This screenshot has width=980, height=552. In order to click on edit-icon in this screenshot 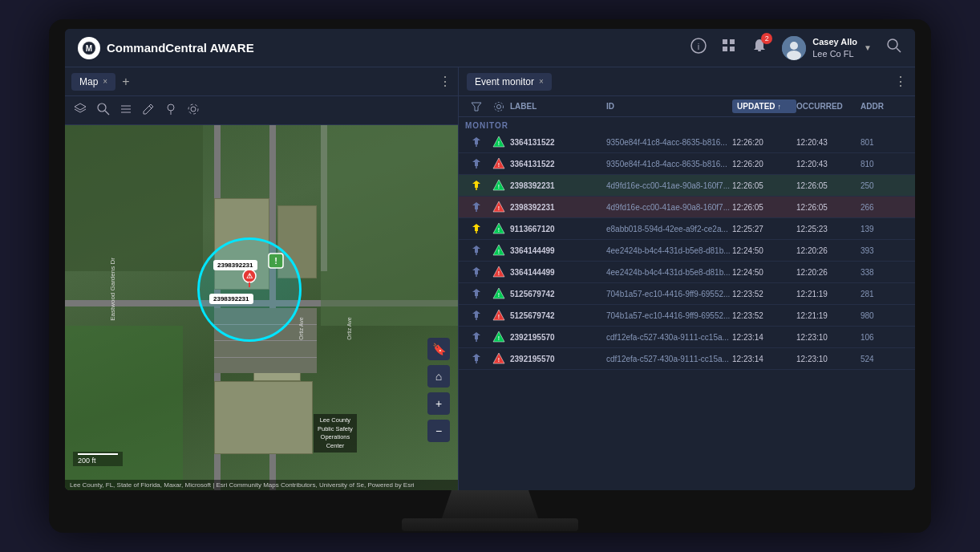, I will do `click(148, 111)`.